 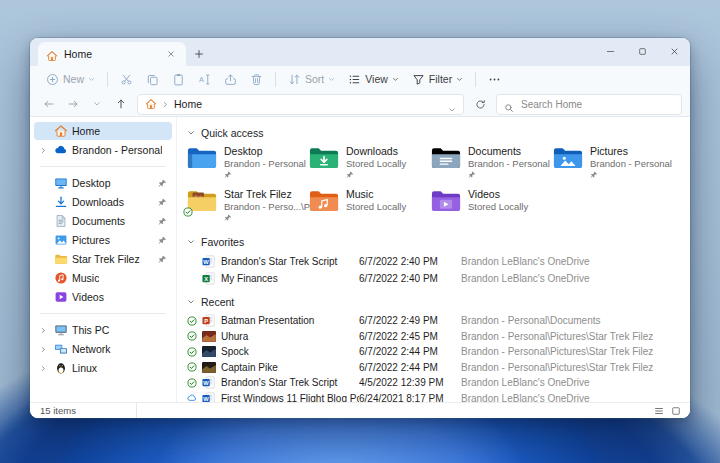 I want to click on file-location: Brandon - Personal\Documents, so click(x=531, y=320).